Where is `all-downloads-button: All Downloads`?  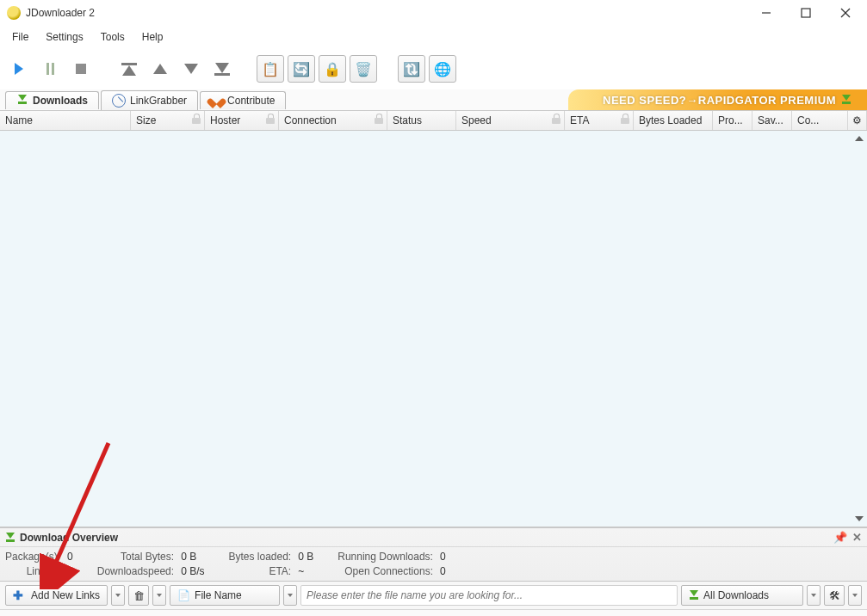
all-downloads-button: All Downloads is located at coordinates (742, 595).